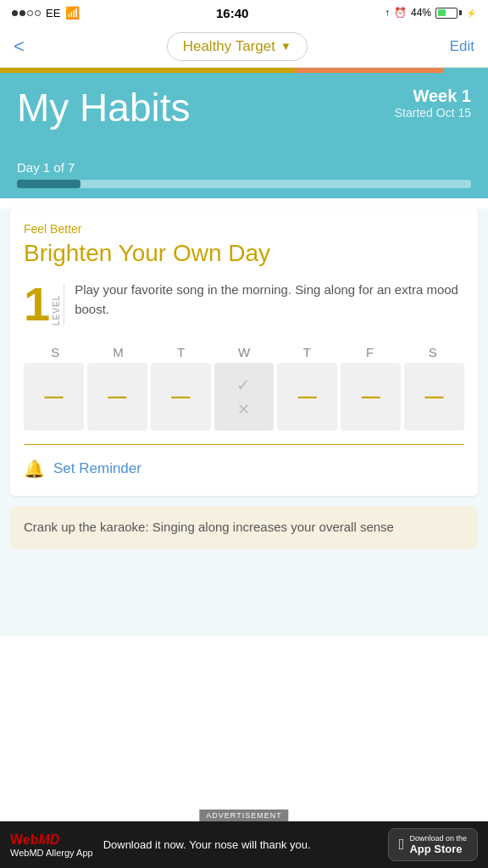 Image resolution: width=488 pixels, height=868 pixels. I want to click on bell-icon: 🔔, so click(34, 469).